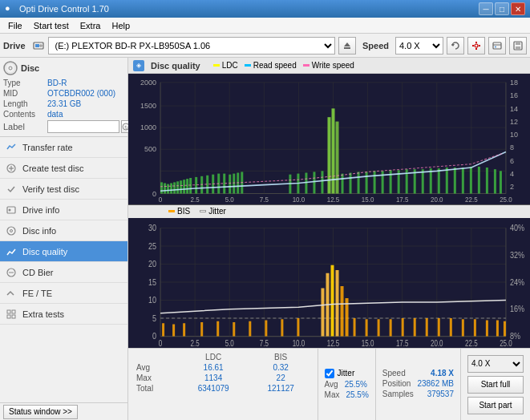 This screenshot has height=420, width=530. What do you see at coordinates (37, 293) in the screenshot?
I see `sidebar-label-fe-te: FE / TE` at bounding box center [37, 293].